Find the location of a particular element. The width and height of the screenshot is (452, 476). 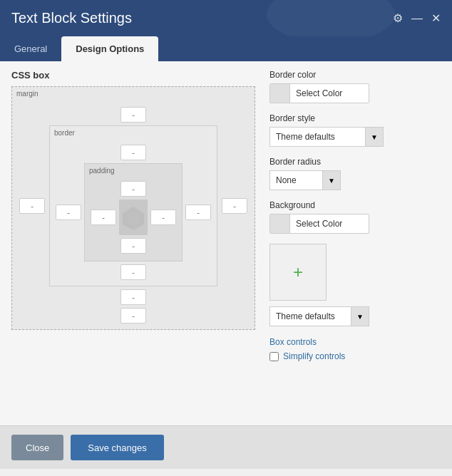

simplify-controls-label: Simplify controls is located at coordinates (314, 356).